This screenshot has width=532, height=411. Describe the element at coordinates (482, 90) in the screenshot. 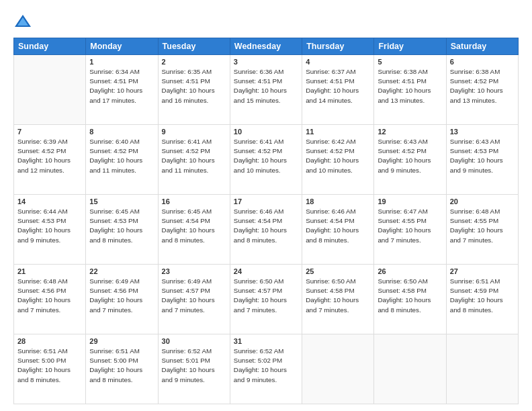

I see `calendar-cell: 6Sunrise: 6:38 AMSunset: 4:52 PMDaylight…` at that location.